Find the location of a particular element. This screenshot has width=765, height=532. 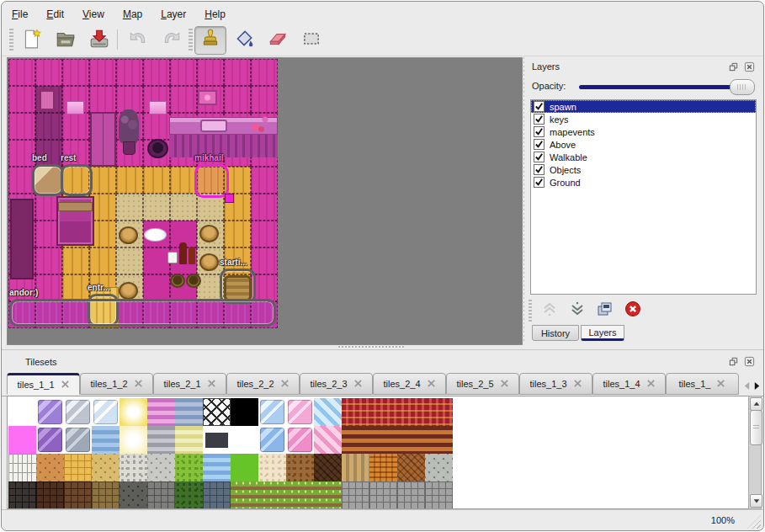

map-object-rest is located at coordinates (77, 180).